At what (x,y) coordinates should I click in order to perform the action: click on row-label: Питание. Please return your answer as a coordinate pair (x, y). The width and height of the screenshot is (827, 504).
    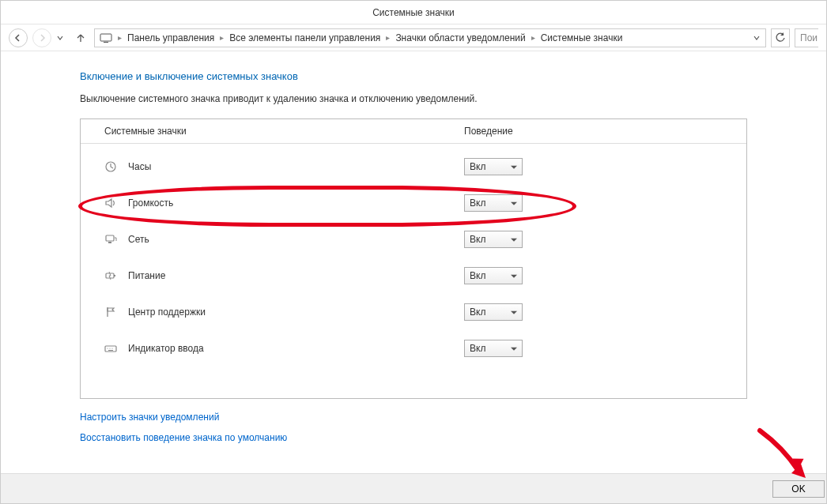
    Looking at the image, I should click on (296, 276).